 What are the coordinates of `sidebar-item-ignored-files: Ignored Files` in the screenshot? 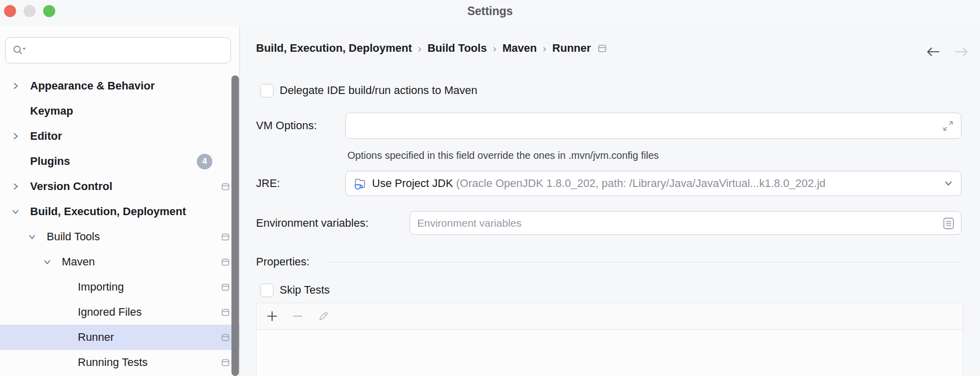 It's located at (119, 312).